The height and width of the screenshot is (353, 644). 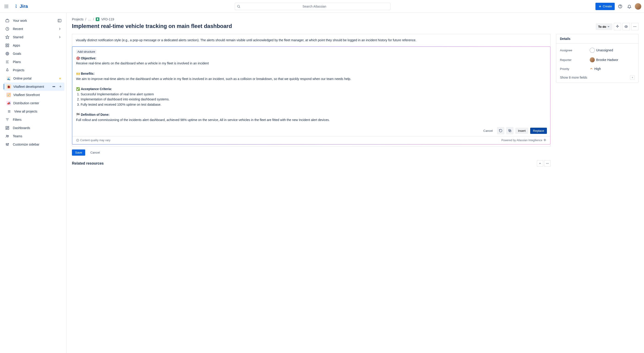 I want to click on objective-heading: Objective:, so click(x=88, y=58).